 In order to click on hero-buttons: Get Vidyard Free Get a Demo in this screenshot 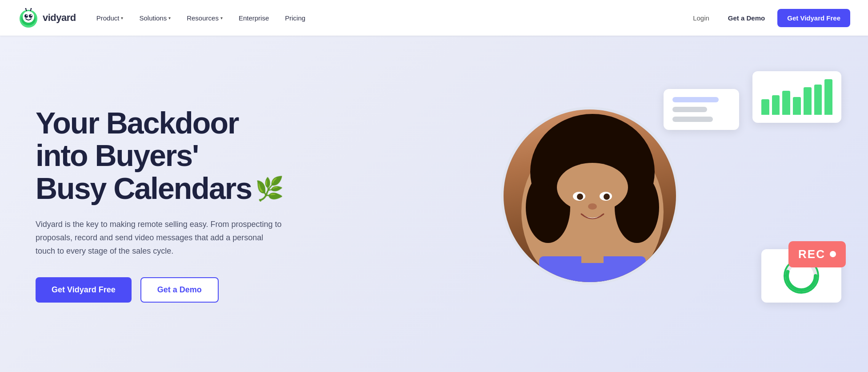, I will do `click(191, 290)`.